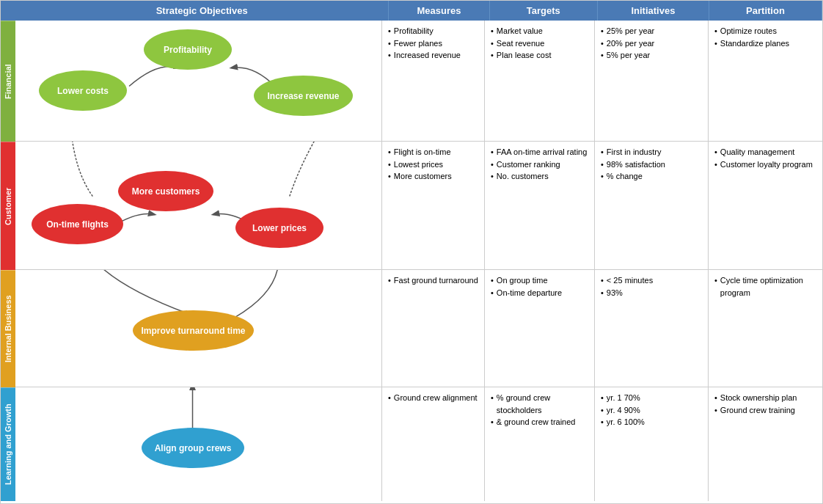  I want to click on measure-item: Ground crew alignment, so click(433, 398).